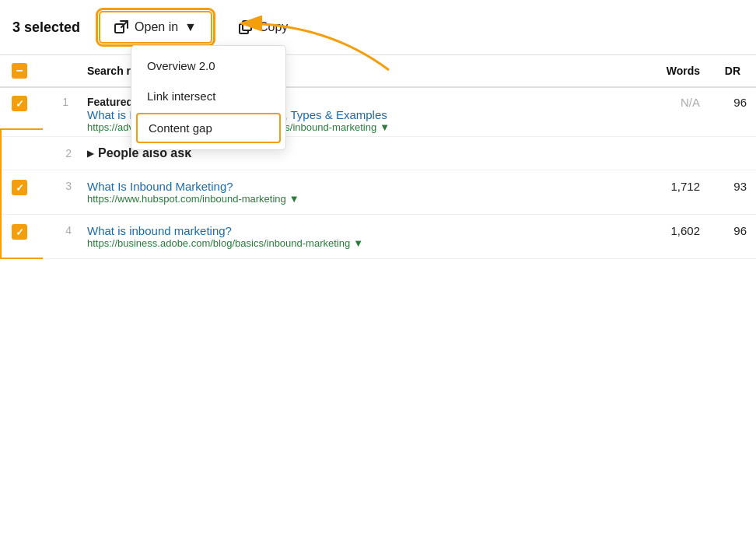 Image resolution: width=756 pixels, height=554 pixels. I want to click on open-in-button: Open in ▼, so click(156, 27).